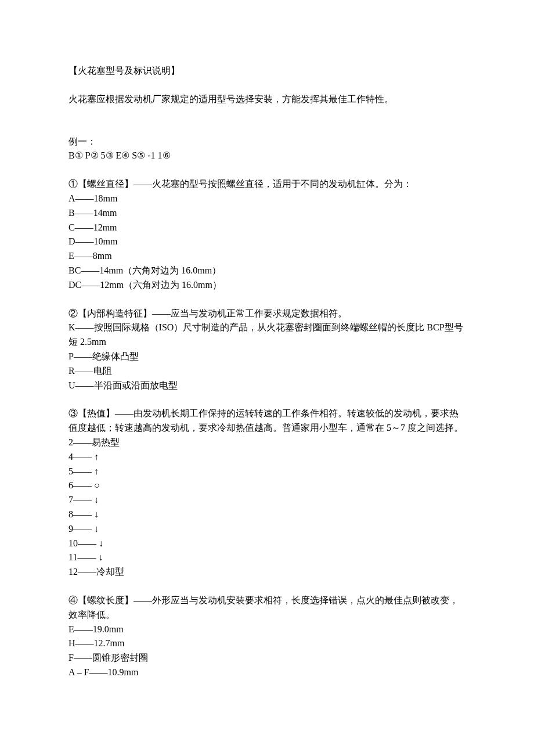 Image resolution: width=534 pixels, height=756 pixels. What do you see at coordinates (267, 372) in the screenshot?
I see `section-line: R——电阻` at bounding box center [267, 372].